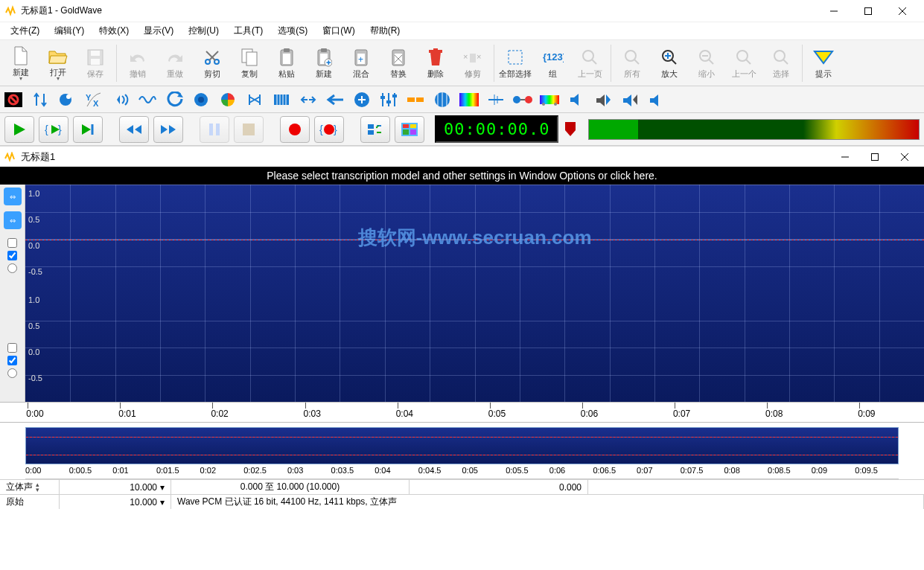 This screenshot has width=924, height=570. What do you see at coordinates (13, 100) in the screenshot?
I see `fx-censor-icon` at bounding box center [13, 100].